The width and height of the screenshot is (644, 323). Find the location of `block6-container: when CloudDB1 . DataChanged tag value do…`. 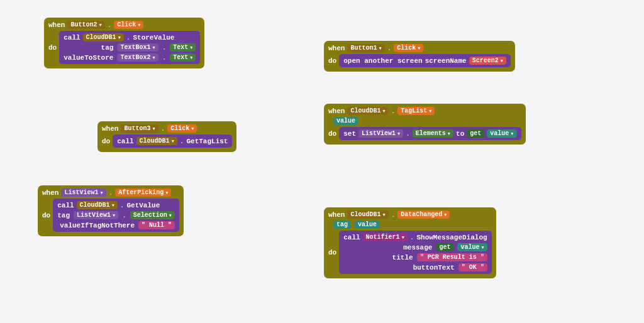

block6-container: when CloudDB1 . DataChanged tag value do… is located at coordinates (410, 243).